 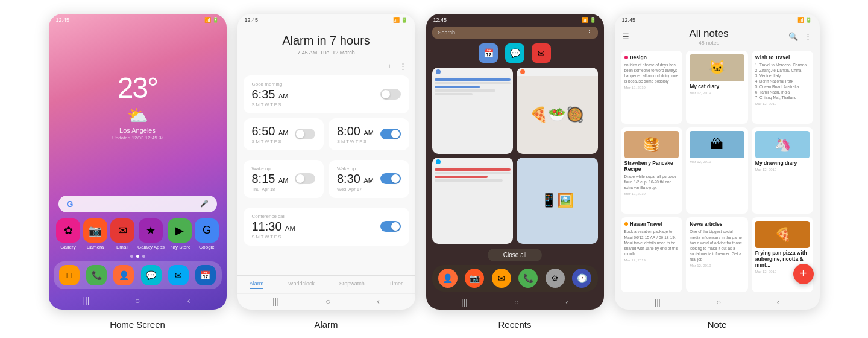 What do you see at coordinates (327, 302) in the screenshot?
I see `alarm-nav-bar: ||| ○ ‹` at bounding box center [327, 302].